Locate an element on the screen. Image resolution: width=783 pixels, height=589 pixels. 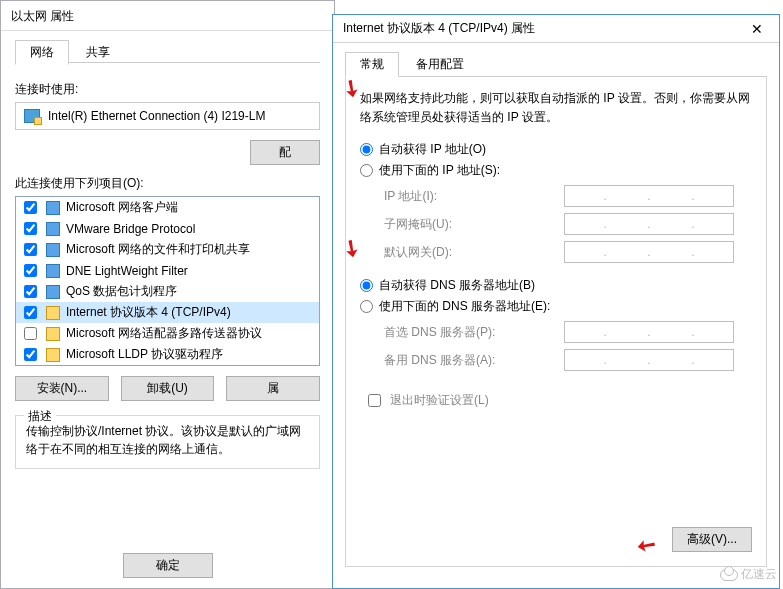
dns-pref-label: 首选 DNS 服务器(P): is located at coordinates (474, 332).